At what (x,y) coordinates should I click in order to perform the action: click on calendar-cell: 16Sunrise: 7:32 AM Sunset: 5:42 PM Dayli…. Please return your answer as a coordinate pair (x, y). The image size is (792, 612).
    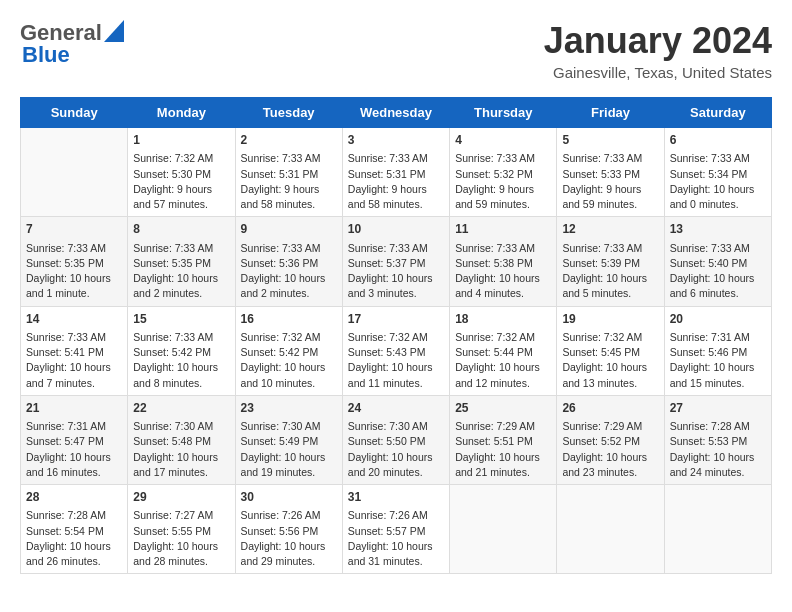
    Looking at the image, I should click on (288, 350).